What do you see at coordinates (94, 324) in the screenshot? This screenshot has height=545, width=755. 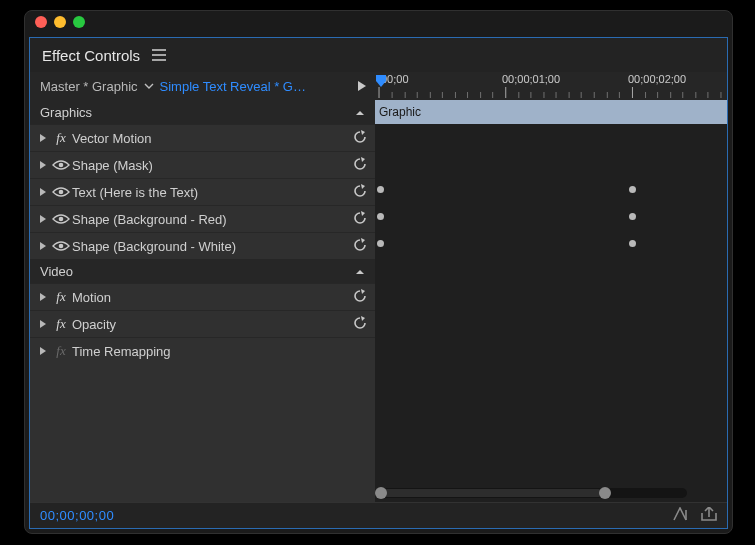 I see `property-label: Opacity` at bounding box center [94, 324].